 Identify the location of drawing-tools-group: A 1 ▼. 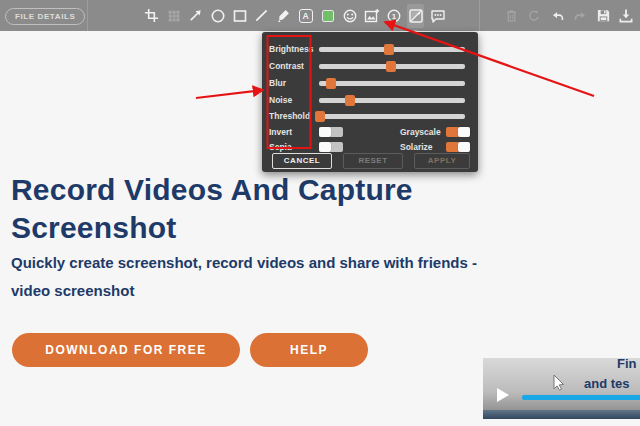
(294, 16).